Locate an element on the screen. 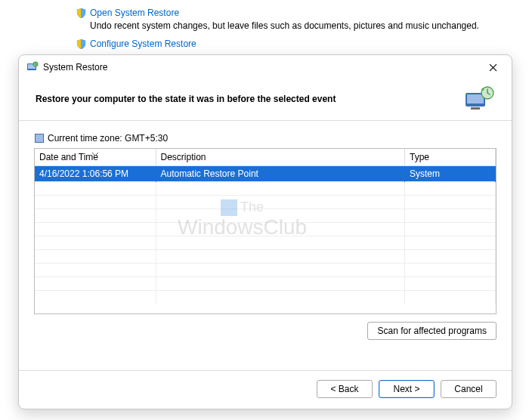 This screenshot has height=420, width=529. col-date-time-label: Date and Time is located at coordinates (69, 157).